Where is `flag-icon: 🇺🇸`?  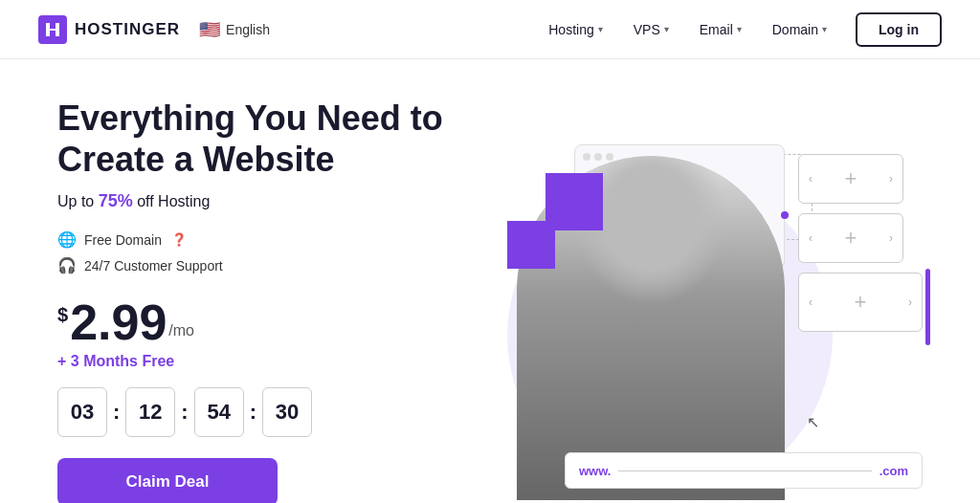 flag-icon: 🇺🇸 is located at coordinates (210, 30).